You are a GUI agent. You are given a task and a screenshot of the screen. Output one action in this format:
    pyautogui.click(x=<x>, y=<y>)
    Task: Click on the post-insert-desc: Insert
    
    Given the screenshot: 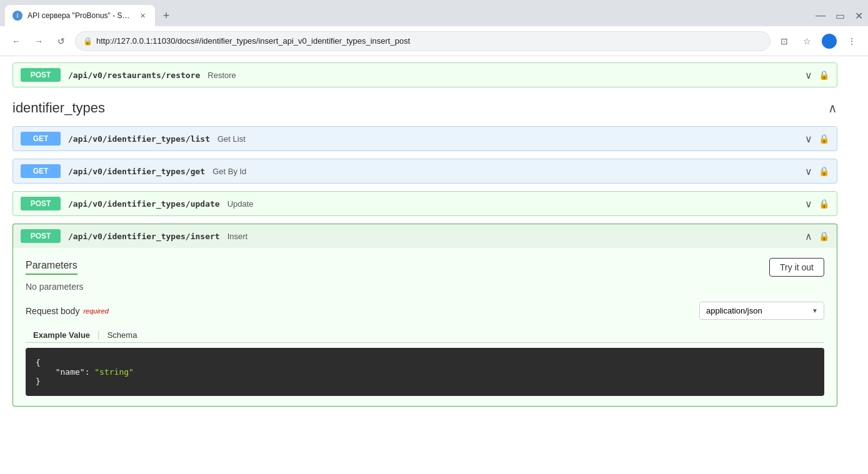 What is the action you would take?
    pyautogui.click(x=237, y=236)
    